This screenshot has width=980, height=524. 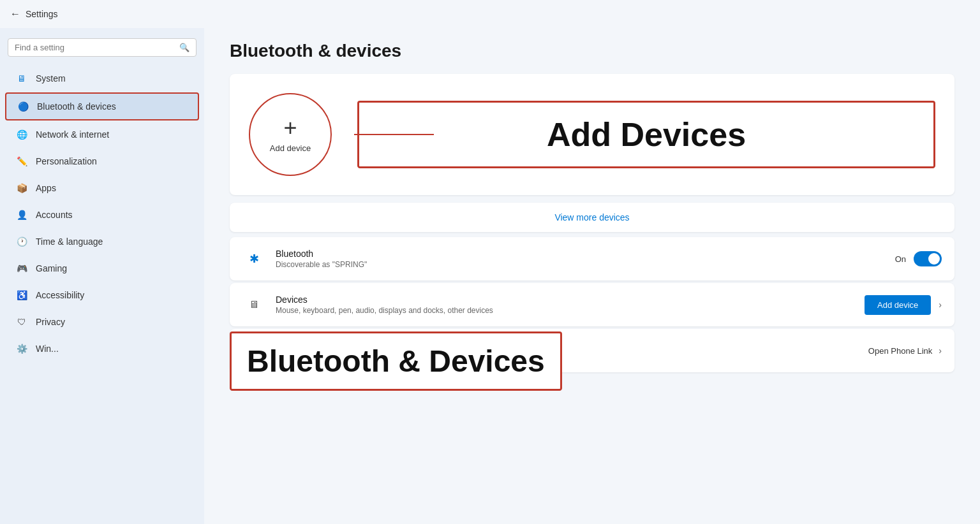 What do you see at coordinates (102, 295) in the screenshot?
I see `sidebar-item-accessibility: ♿ Accessibility` at bounding box center [102, 295].